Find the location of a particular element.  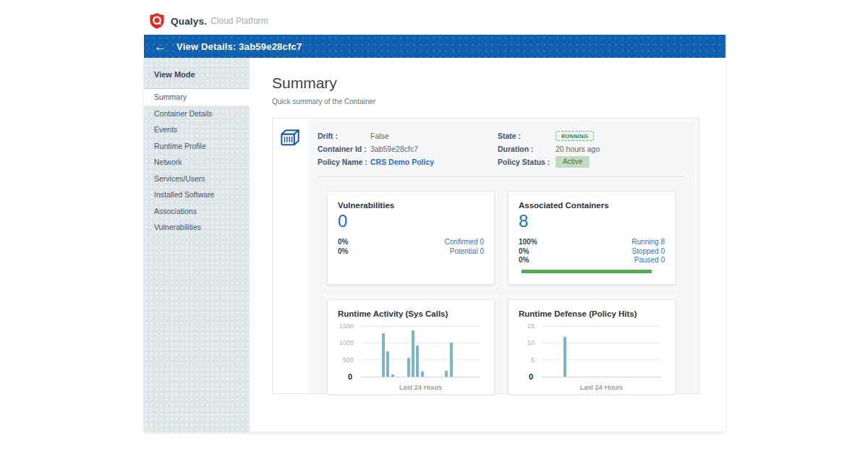

runtime-defense-x-label: Last 24 Hours is located at coordinates (602, 387).